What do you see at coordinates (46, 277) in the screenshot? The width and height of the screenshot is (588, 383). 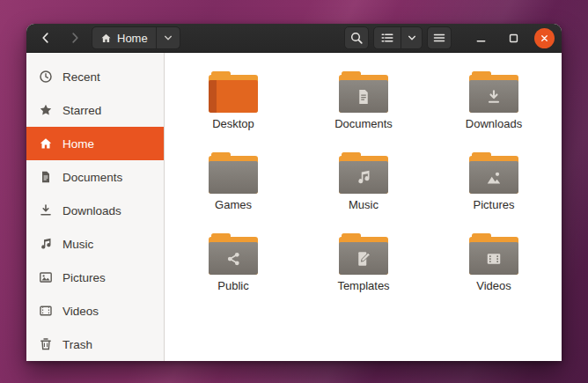 I see `picture-icon` at bounding box center [46, 277].